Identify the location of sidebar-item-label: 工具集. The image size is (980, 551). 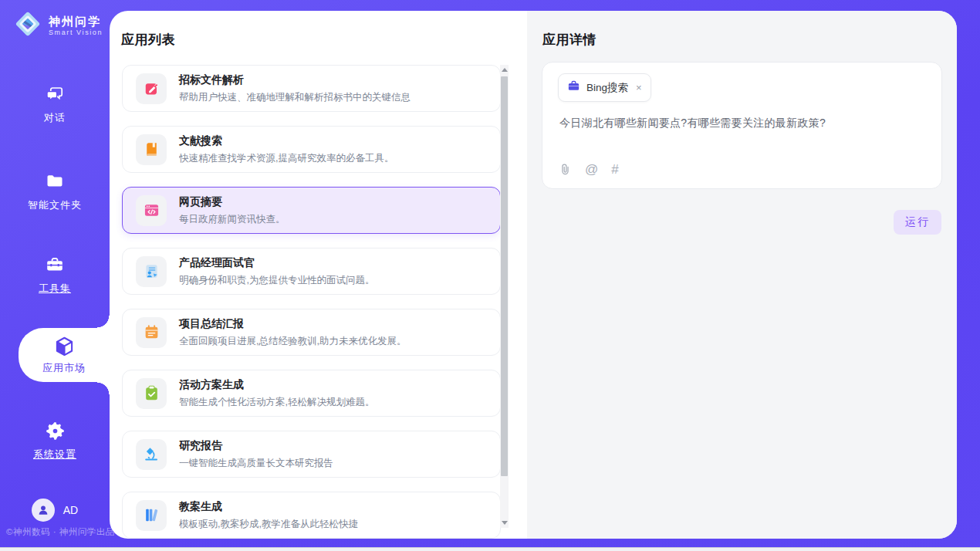
(55, 289).